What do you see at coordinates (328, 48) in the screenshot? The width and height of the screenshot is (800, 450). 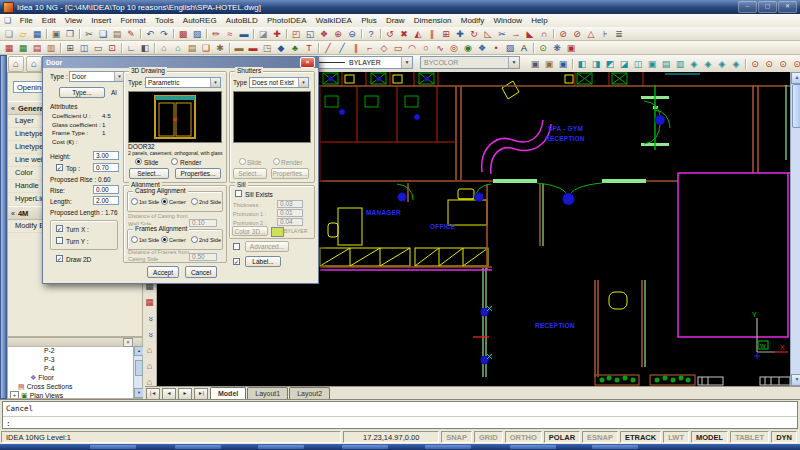 I see `line-icon: ╱` at bounding box center [328, 48].